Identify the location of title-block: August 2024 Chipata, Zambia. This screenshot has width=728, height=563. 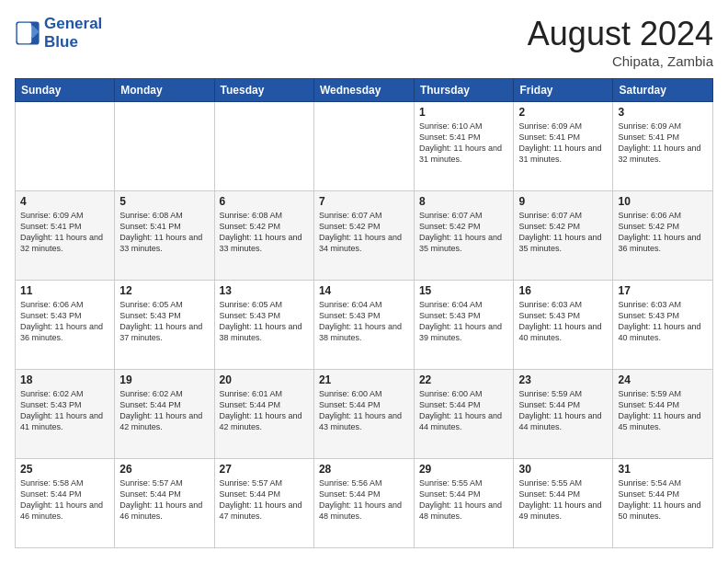
(620, 42).